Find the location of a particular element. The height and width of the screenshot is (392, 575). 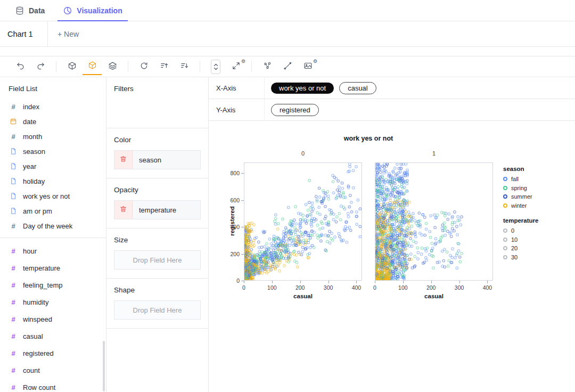

facet-label-0: 0 is located at coordinates (303, 153).